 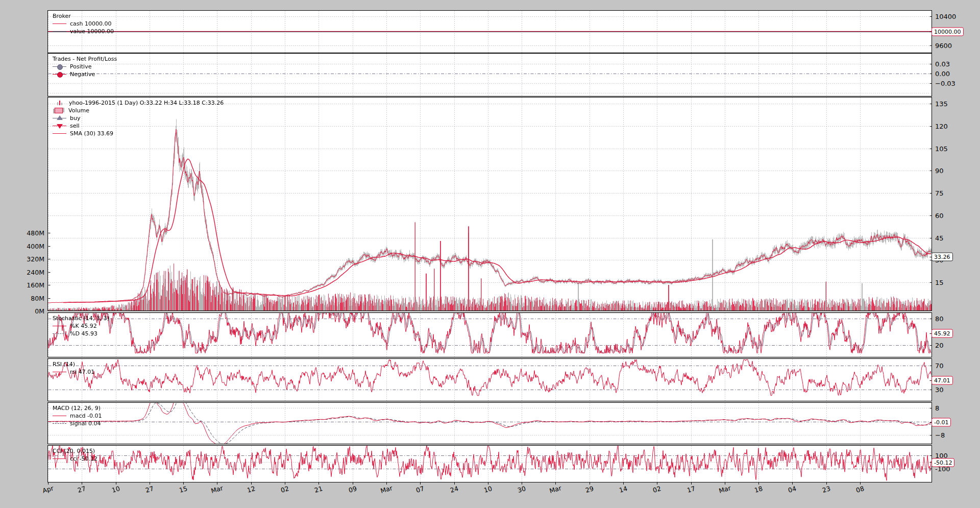 What do you see at coordinates (939, 319) in the screenshot?
I see `y-axis-tick-label: 80` at bounding box center [939, 319].